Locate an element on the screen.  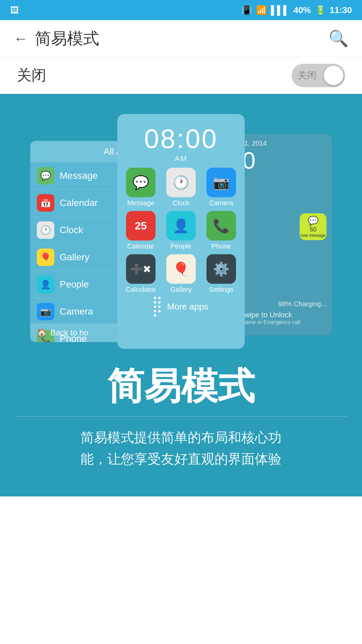
battery-percent: 40% is located at coordinates (302, 10).